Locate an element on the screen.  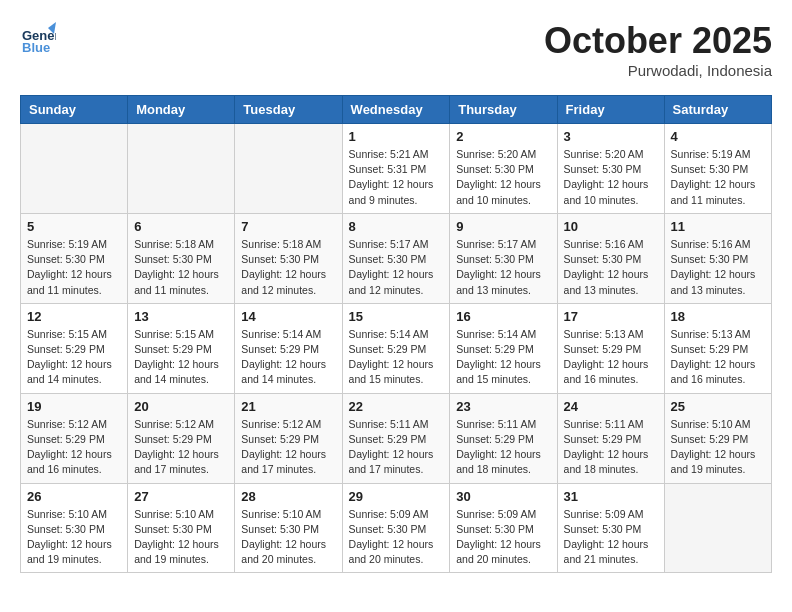
calendar-week-row: 26Sunrise: 5:10 AMSunset: 5:30 PMDayligh… is located at coordinates (396, 528).